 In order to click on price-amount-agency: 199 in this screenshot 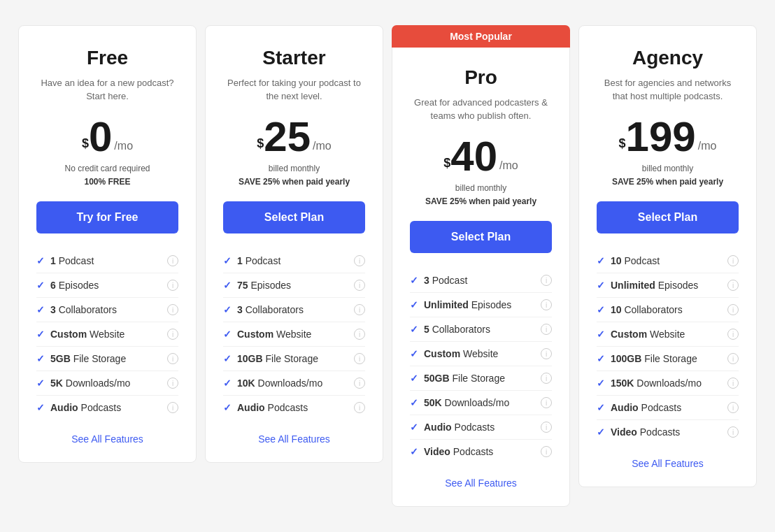, I will do `click(661, 137)`.